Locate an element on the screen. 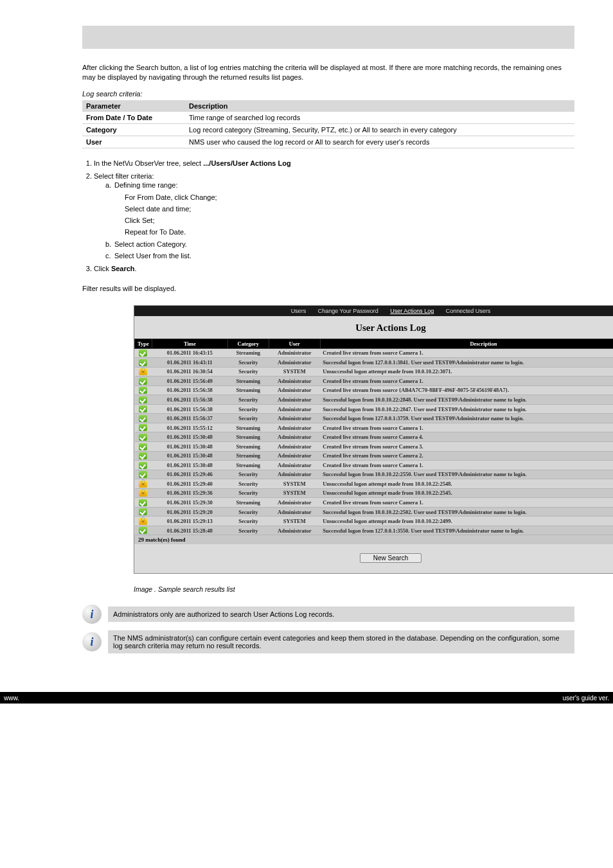 The height and width of the screenshot is (868, 613). log-row-description: Successful logon from 127.0.0.1:3841. Us… is located at coordinates (466, 362).